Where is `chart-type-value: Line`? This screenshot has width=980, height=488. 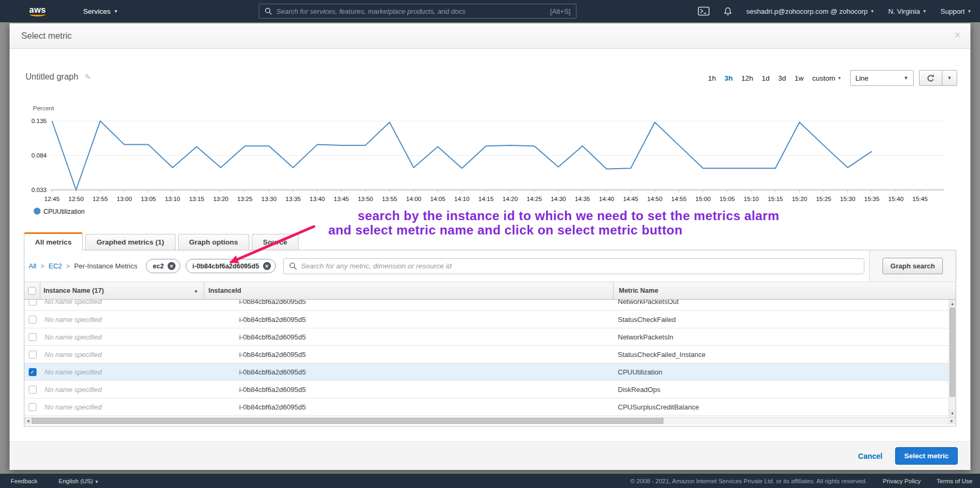 chart-type-value: Line is located at coordinates (879, 79).